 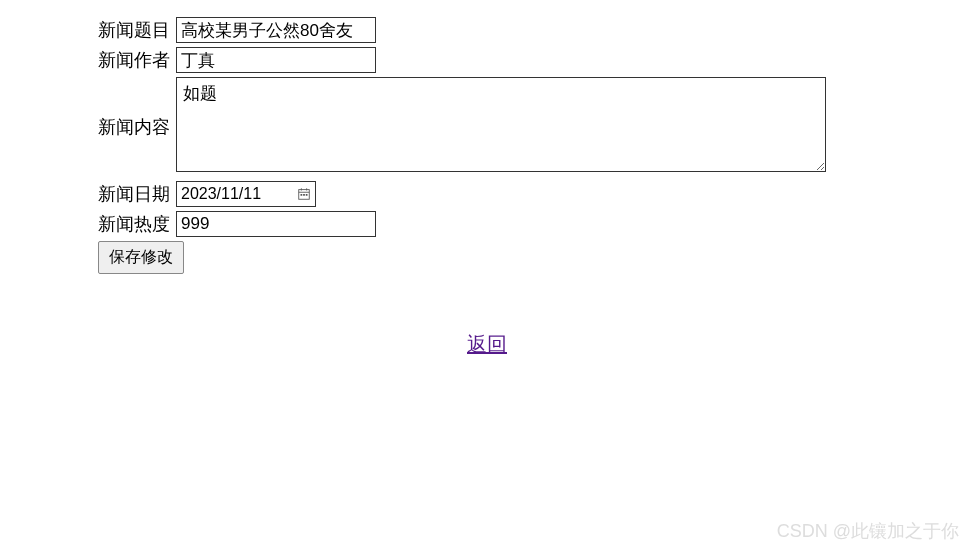 What do you see at coordinates (221, 194) in the screenshot?
I see `date-value: 2023/11/11` at bounding box center [221, 194].